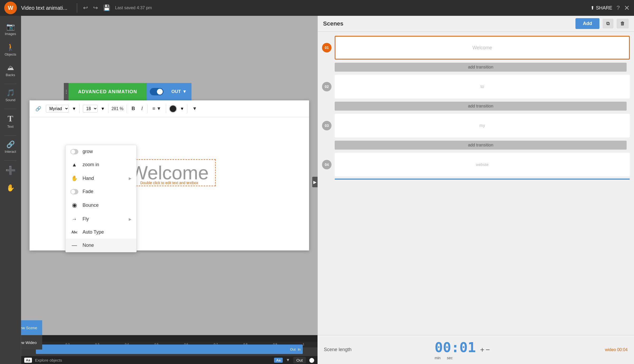 Image resolution: width=634 pixels, height=364 pixels. Describe the element at coordinates (482, 48) in the screenshot. I see `scene-thumb-1: Welcome` at that location.